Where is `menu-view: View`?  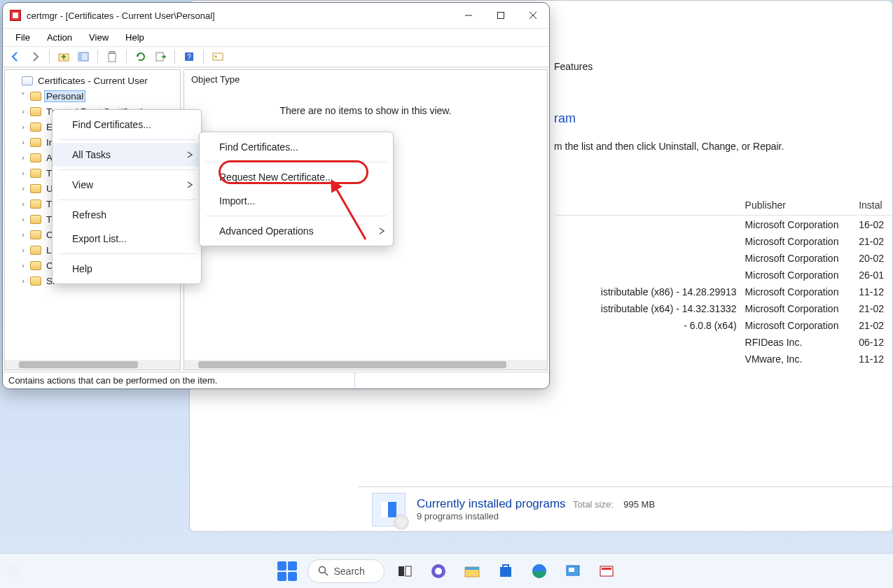 menu-view: View is located at coordinates (99, 38).